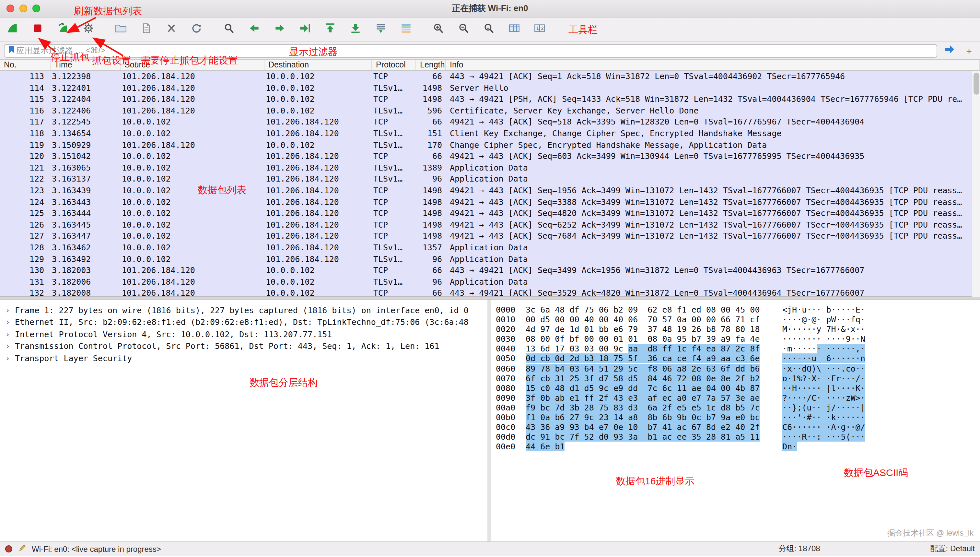 The width and height of the screenshot is (980, 557). I want to click on capture-options-button, so click(88, 29).